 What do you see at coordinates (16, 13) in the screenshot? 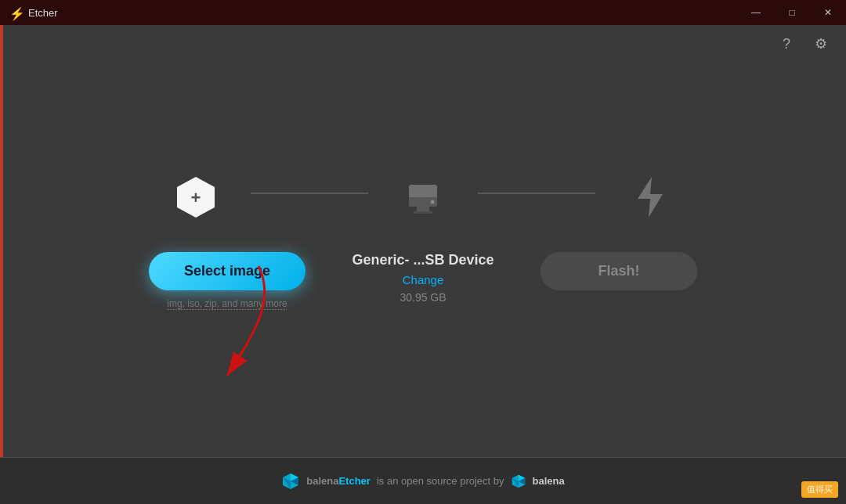
I see `app-icon: ⚡` at bounding box center [16, 13].